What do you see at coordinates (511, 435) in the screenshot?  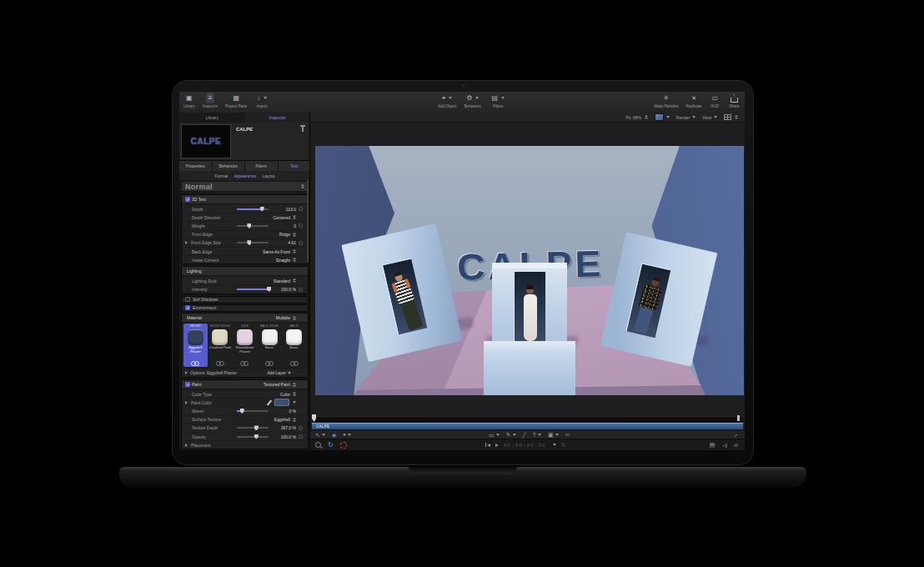 I see `tool-pen-tool-icon` at bounding box center [511, 435].